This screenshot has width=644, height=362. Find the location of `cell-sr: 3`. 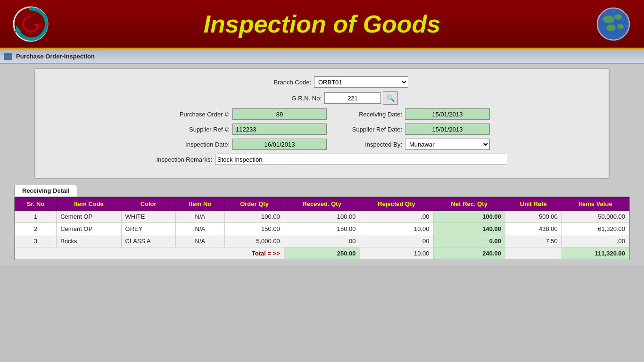

cell-sr: 3 is located at coordinates (36, 241).